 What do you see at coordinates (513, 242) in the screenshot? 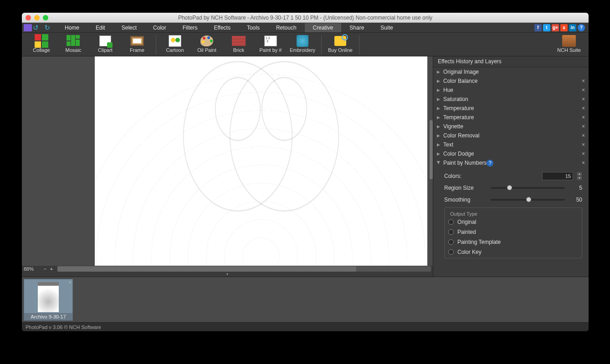
I see `output-option-painting-template: Painting Template` at bounding box center [513, 242].